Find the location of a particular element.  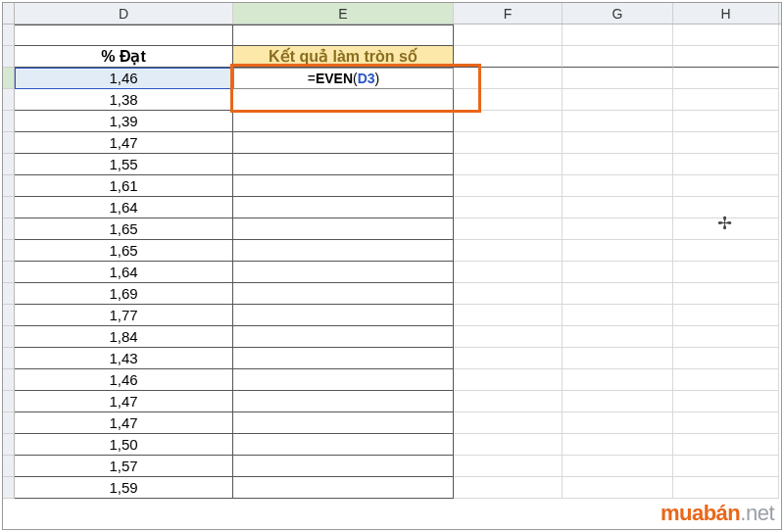

cell-D: 1,50 is located at coordinates (123, 445).